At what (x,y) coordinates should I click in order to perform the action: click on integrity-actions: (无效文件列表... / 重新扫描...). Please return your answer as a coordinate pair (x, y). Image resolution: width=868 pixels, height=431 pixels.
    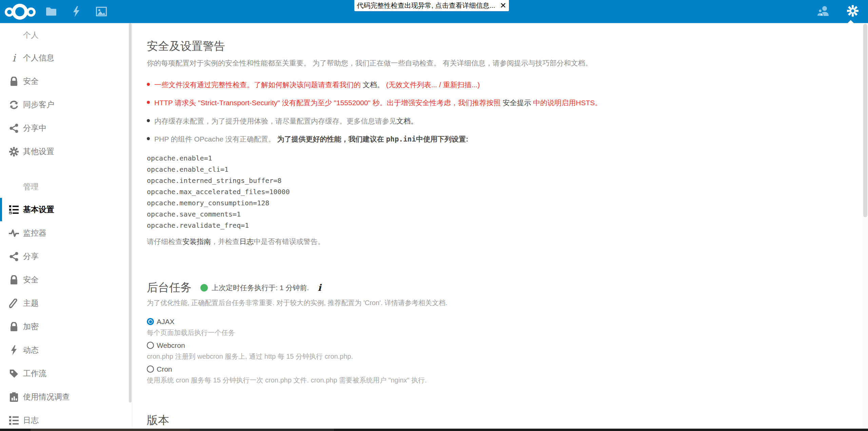
    Looking at the image, I should click on (433, 85).